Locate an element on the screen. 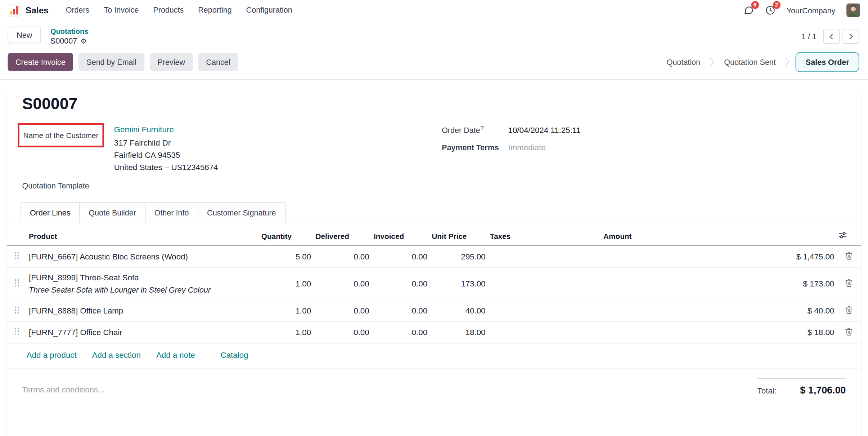 The width and height of the screenshot is (868, 436). activities-button: 2 is located at coordinates (770, 10).